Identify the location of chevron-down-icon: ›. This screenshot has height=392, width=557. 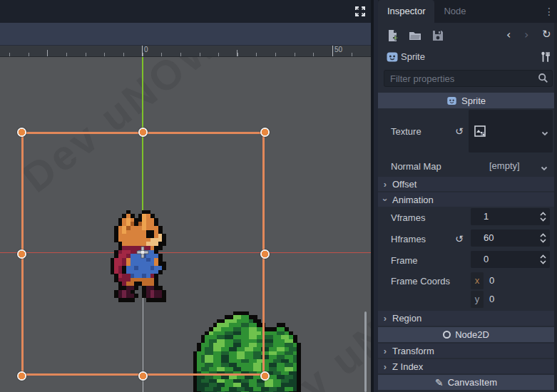
(385, 200).